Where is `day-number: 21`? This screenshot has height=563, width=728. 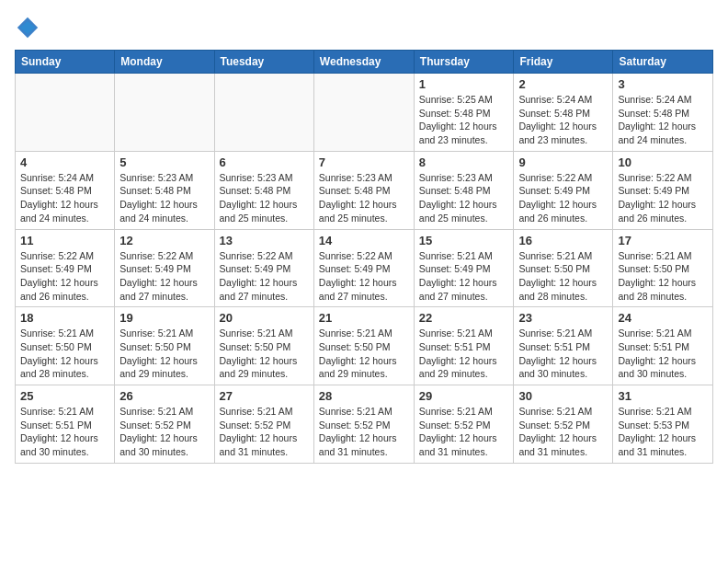
day-number: 21 is located at coordinates (364, 318).